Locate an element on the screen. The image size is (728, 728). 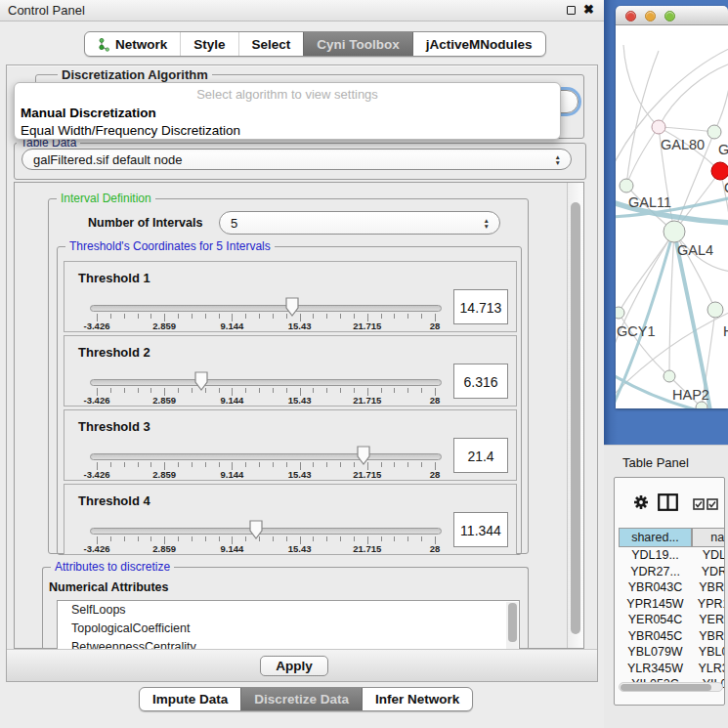
cell-name: YDL19... is located at coordinates (708, 555).